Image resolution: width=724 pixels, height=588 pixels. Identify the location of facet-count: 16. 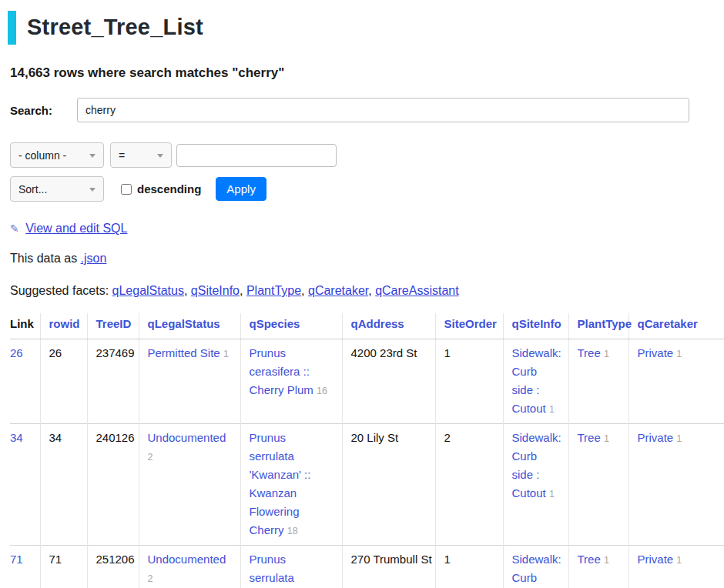
(322, 391).